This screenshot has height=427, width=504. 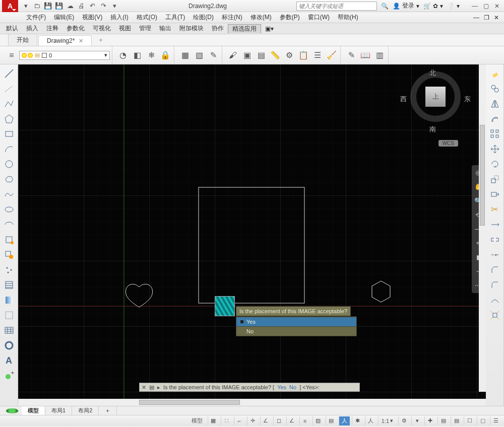 I want to click on signin-label: 登录, so click(x=408, y=6).